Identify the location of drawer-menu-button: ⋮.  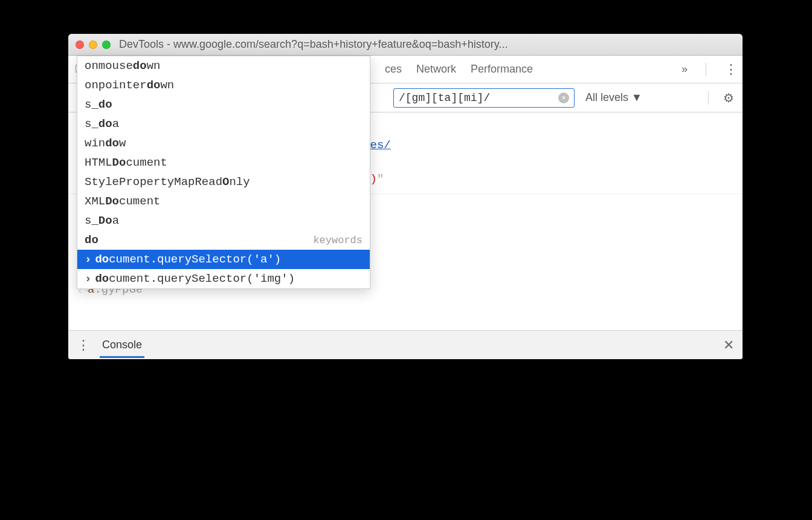
(83, 345).